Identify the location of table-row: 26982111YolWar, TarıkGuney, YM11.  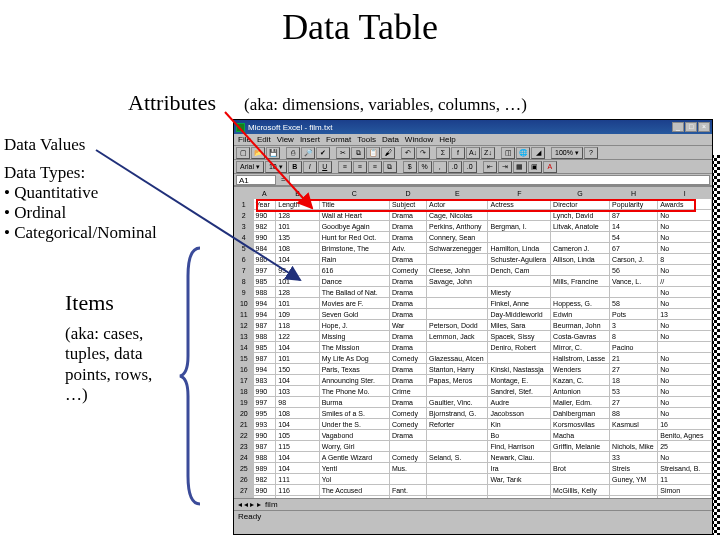
(474, 480).